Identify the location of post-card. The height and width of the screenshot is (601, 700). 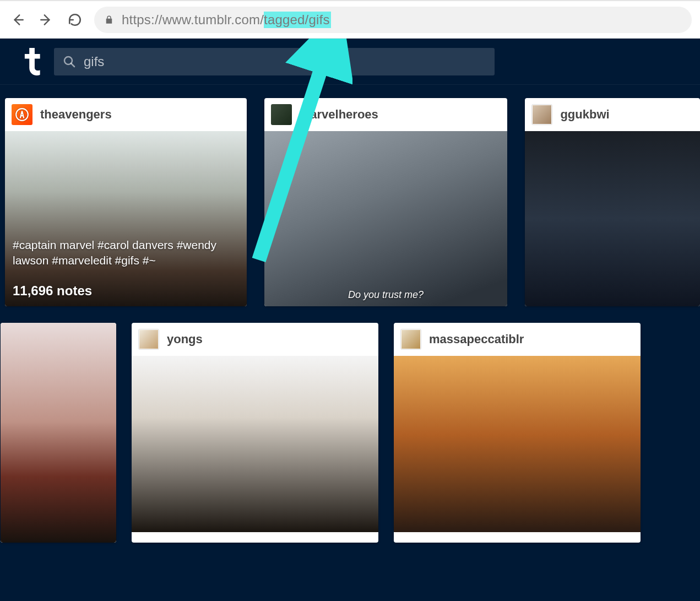
(58, 433).